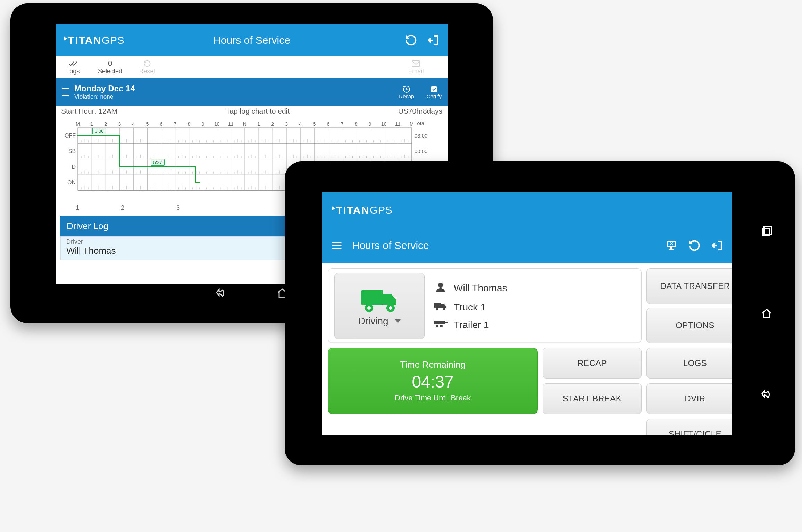  What do you see at coordinates (105, 89) in the screenshot?
I see `day-date: Monday Dec 14` at bounding box center [105, 89].